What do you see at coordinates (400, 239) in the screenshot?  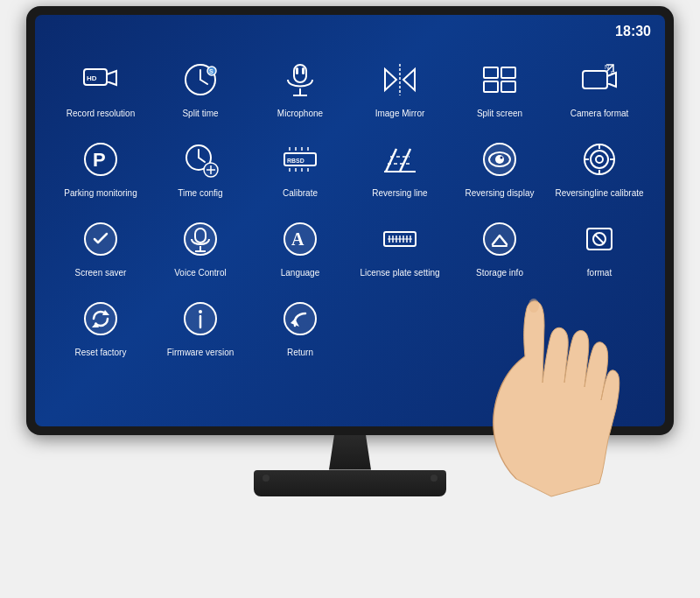 I see `license-plate-icon` at bounding box center [400, 239].